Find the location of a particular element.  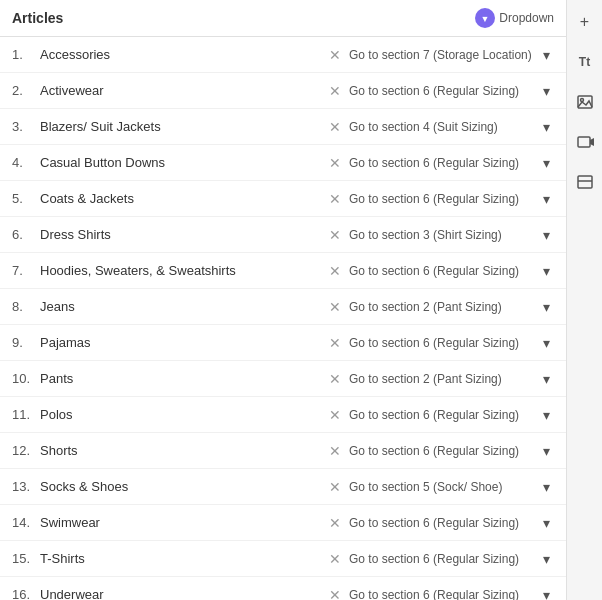

item-number: 5. is located at coordinates (26, 198).